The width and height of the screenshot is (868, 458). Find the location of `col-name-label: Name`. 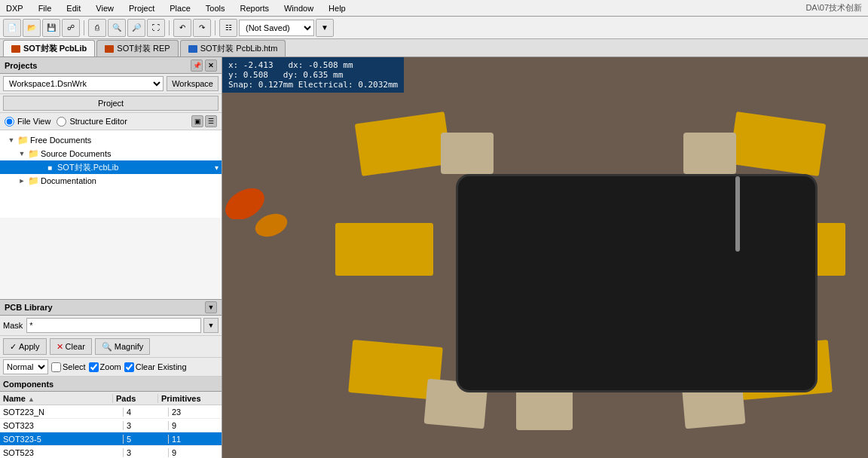

col-name-label: Name is located at coordinates (14, 398).